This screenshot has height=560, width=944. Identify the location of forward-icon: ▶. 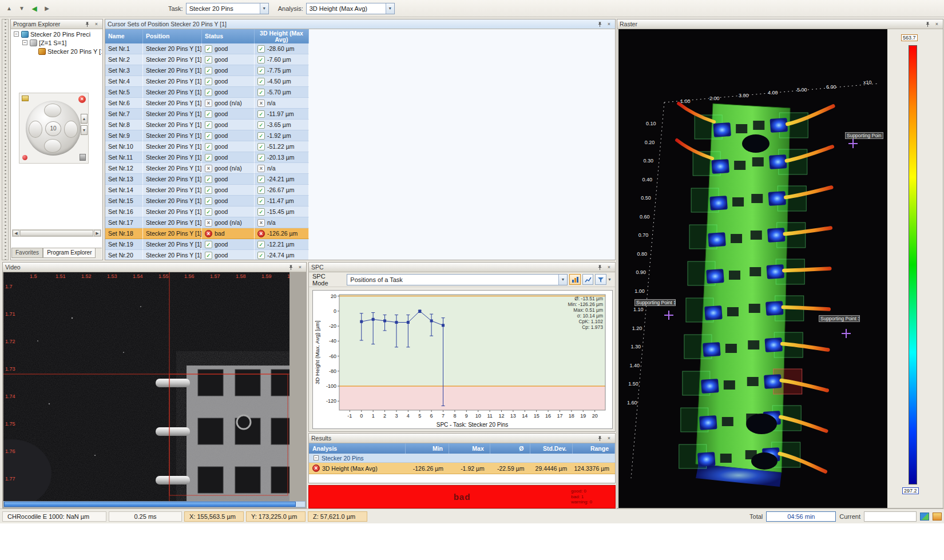
(47, 9).